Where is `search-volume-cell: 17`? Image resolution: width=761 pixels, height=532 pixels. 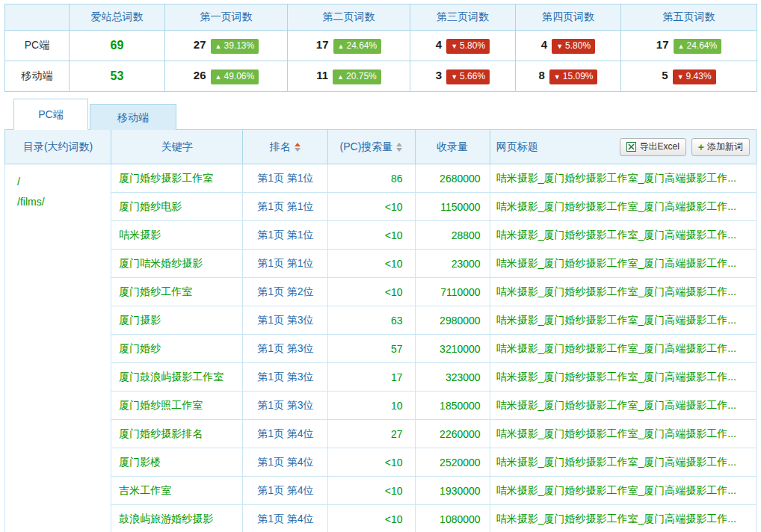
search-volume-cell: 17 is located at coordinates (372, 377).